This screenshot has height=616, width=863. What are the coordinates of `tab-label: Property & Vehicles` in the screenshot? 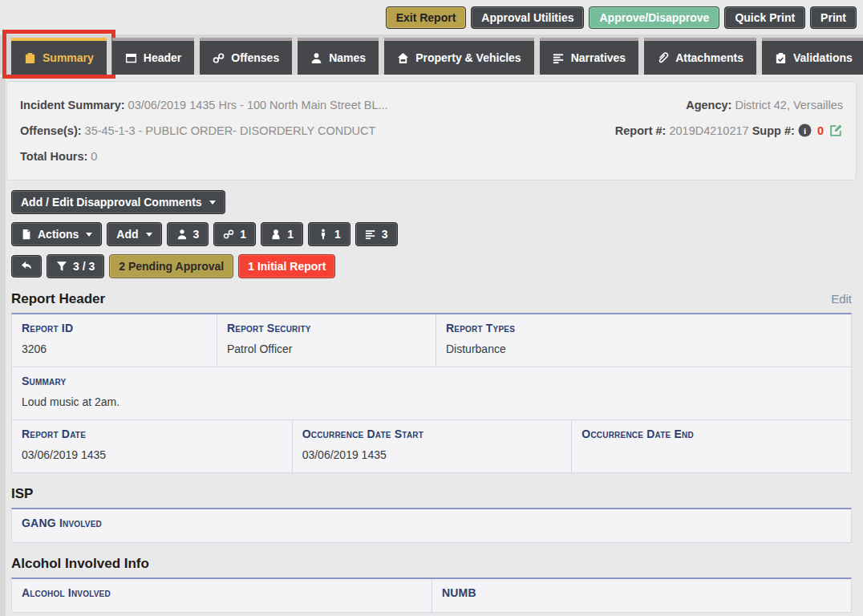 It's located at (468, 58).